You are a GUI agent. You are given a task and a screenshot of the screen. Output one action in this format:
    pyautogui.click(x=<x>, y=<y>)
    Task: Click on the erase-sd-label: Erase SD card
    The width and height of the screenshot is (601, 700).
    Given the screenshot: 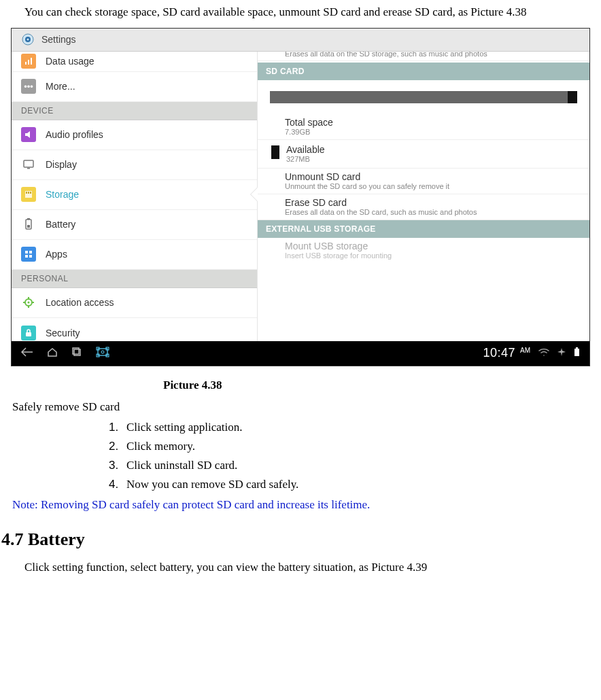 What is the action you would take?
    pyautogui.click(x=431, y=203)
    